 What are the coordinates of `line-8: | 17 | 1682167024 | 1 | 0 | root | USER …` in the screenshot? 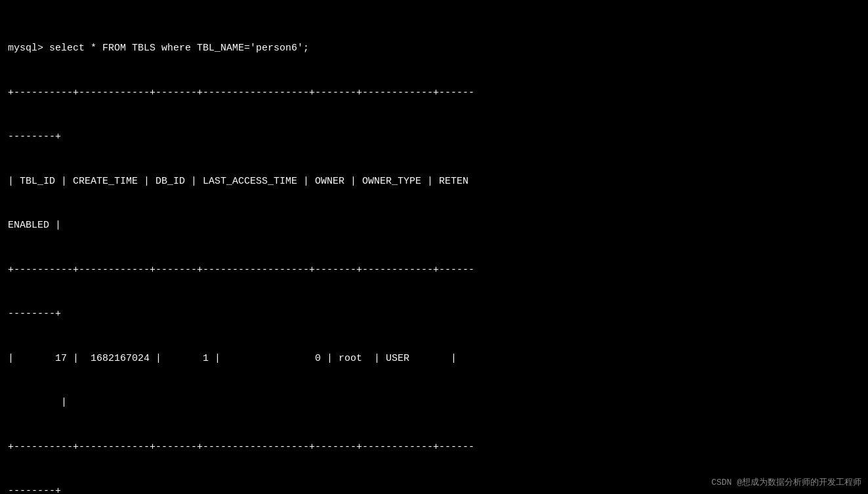 It's located at (434, 360).